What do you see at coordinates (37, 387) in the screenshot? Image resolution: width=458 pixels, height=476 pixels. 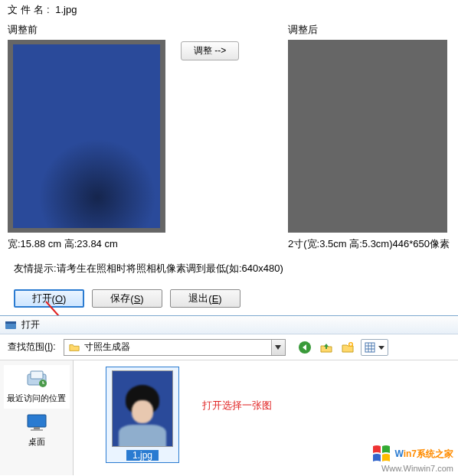 I see `place-recent: 最近访问的位置` at bounding box center [37, 387].